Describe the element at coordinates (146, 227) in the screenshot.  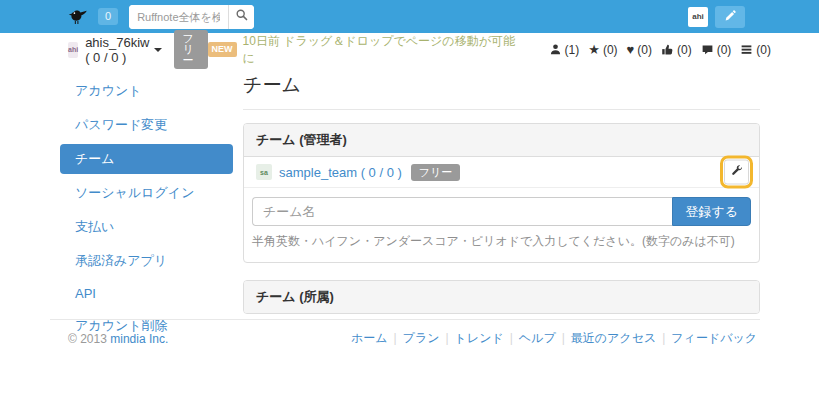
I see `sidebar-item-payment: 支払い` at that location.